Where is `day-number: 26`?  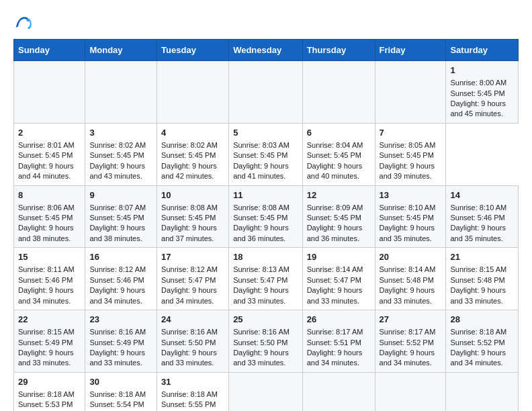 day-number: 26 is located at coordinates (339, 320).